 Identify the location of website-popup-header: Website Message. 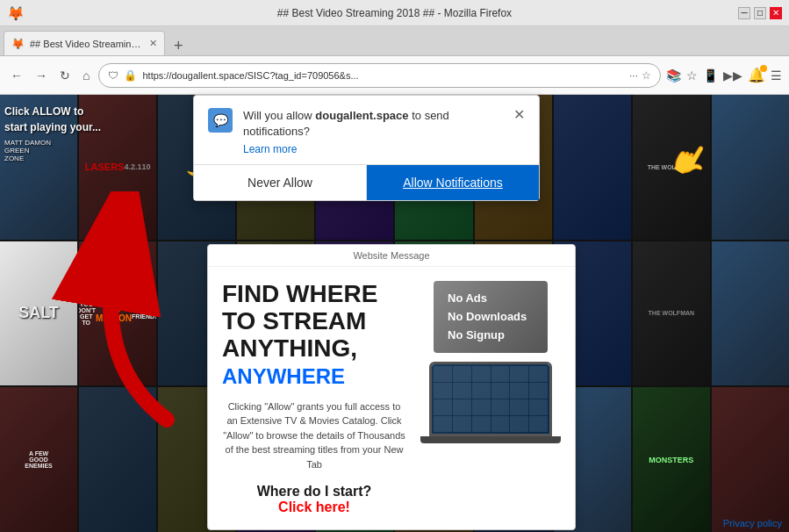
(391, 256).